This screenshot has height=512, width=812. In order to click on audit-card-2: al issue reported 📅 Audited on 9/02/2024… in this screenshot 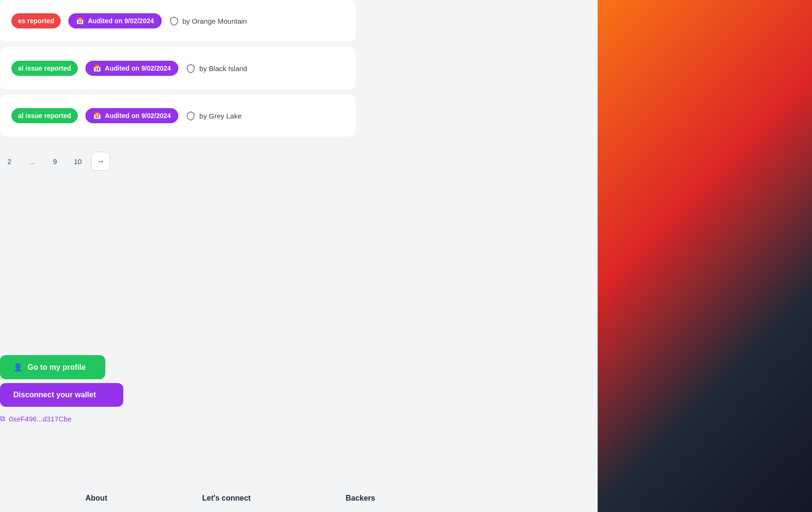, I will do `click(178, 68)`.